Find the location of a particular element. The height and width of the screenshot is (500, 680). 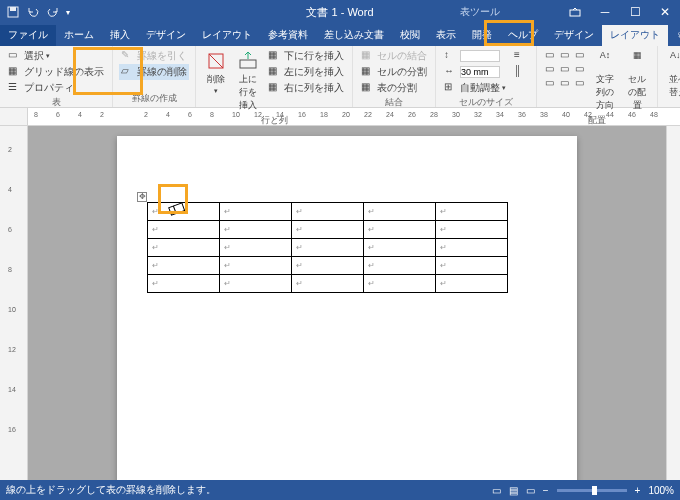

table: ↵↵↵↵↵↵↵↵↵↵↵↵↵↵↵↵↵↵↵↵↵↵↵↵↵ is located at coordinates (328, 248).